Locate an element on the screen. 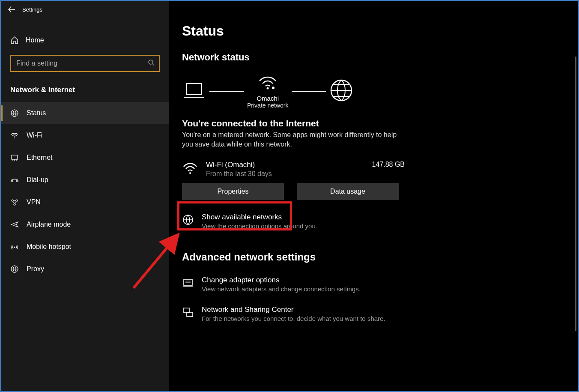 Image resolution: width=579 pixels, height=392 pixels. status-icon is located at coordinates (18, 113).